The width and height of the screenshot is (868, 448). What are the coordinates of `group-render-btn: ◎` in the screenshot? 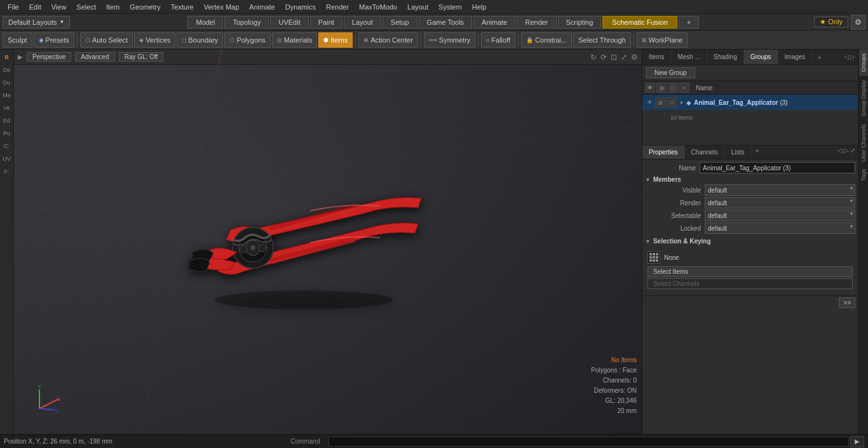 It's located at (661, 88).